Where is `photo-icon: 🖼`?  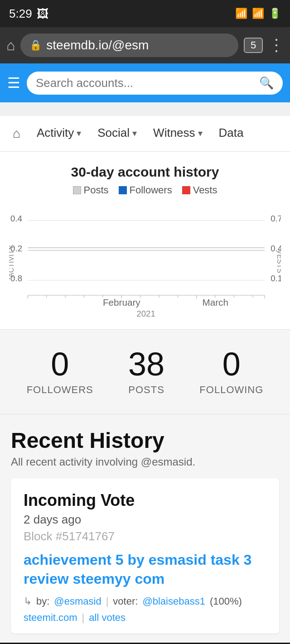
photo-icon: 🖼 is located at coordinates (43, 14).